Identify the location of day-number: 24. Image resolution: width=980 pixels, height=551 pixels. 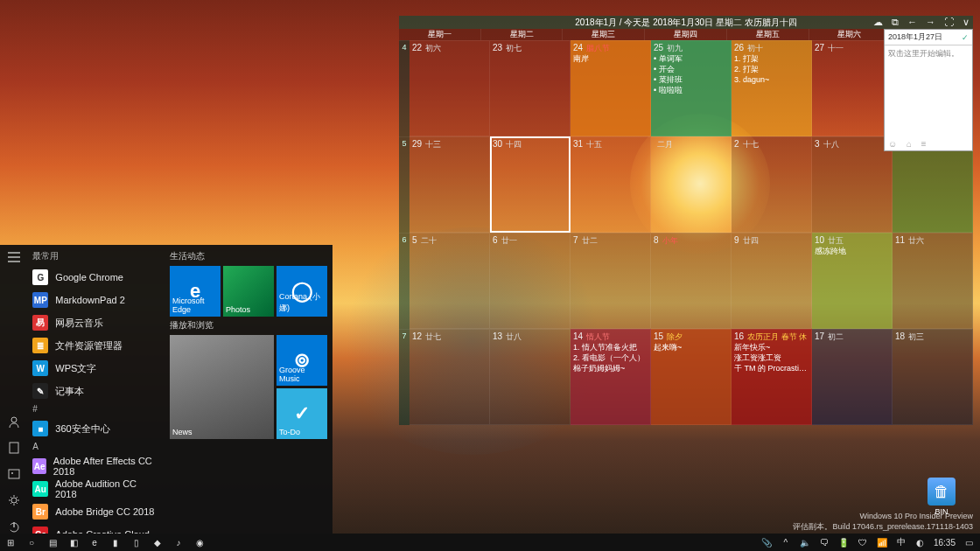
(578, 47).